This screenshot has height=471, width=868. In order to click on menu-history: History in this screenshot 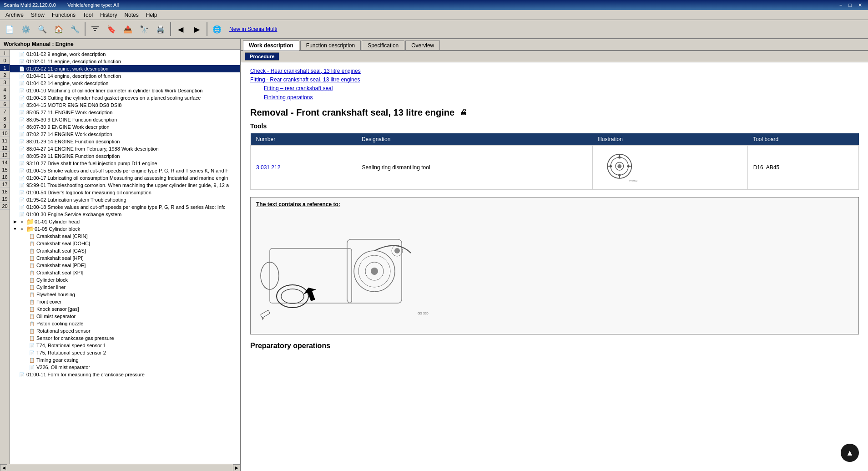, I will do `click(108, 15)`.